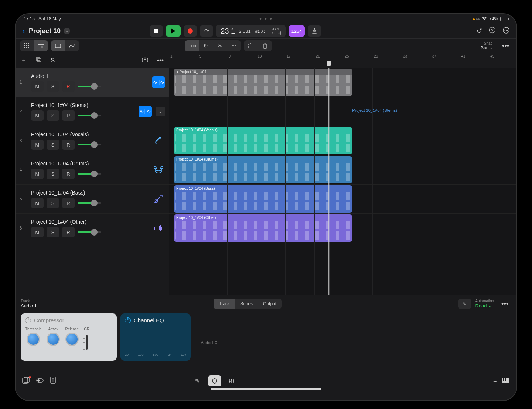 This screenshot has width=532, height=409. Describe the element at coordinates (232, 381) in the screenshot. I see `mixer-sliders-button` at that location.